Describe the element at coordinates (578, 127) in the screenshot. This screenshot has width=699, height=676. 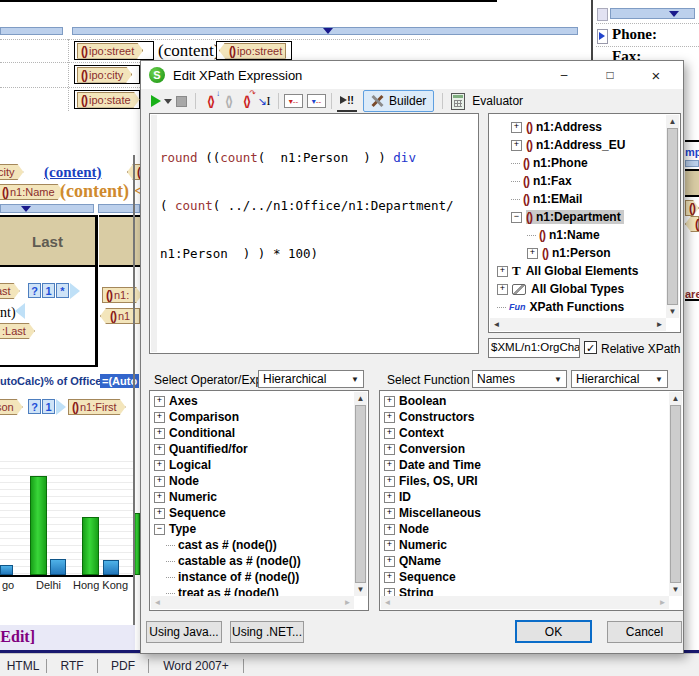
I see `tree-item-n1-address: +()n1:Address` at that location.